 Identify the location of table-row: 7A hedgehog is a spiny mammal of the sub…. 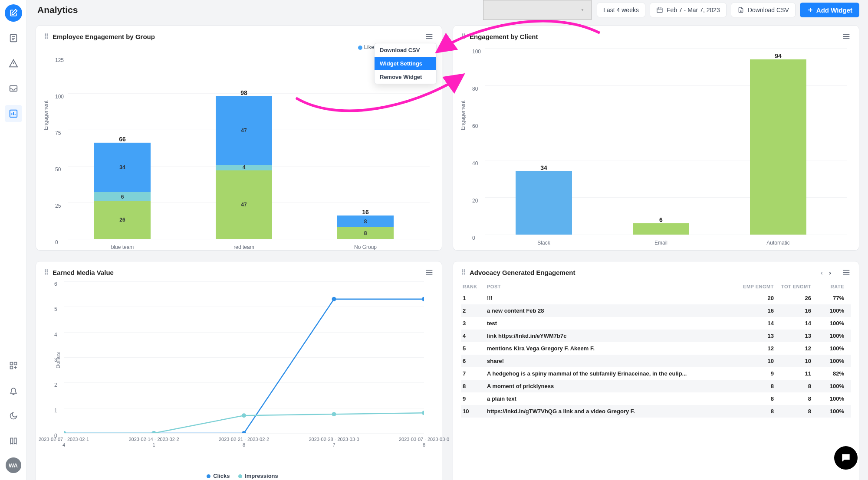
(656, 374).